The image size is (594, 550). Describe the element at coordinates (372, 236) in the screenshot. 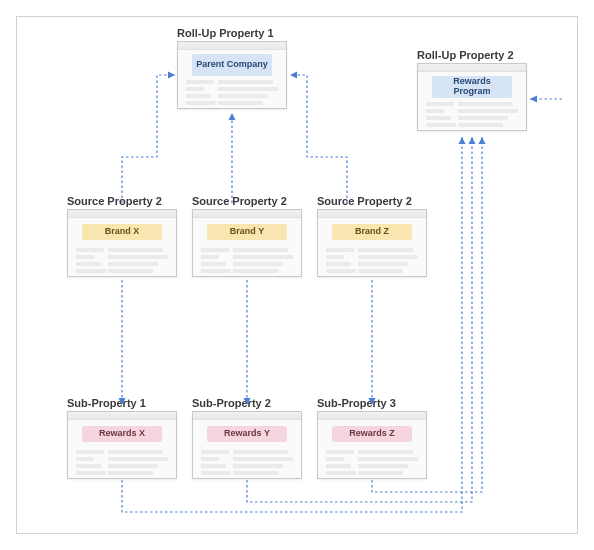

I see `node-source3: Source Property 2 Brand Z` at that location.